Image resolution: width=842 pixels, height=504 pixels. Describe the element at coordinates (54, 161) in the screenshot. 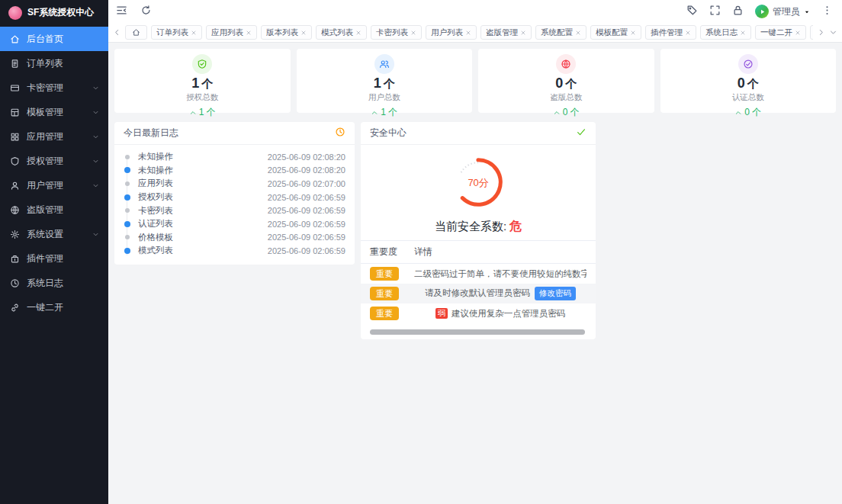

I see `sidebar-item-shield: 授权管理` at that location.